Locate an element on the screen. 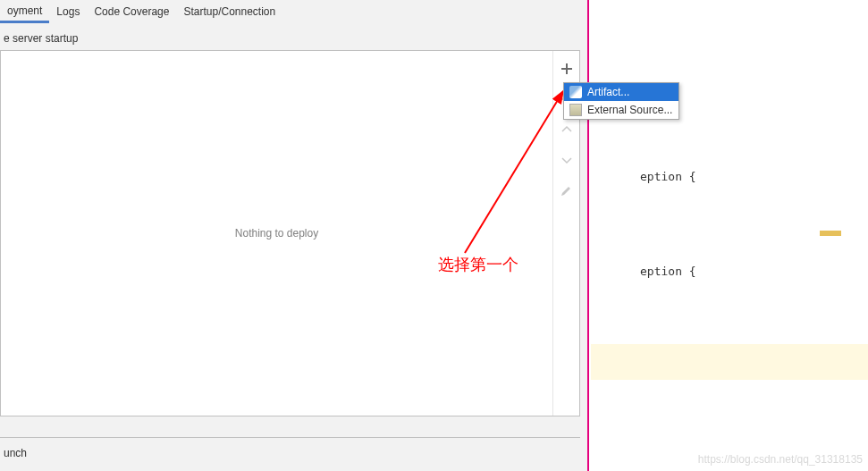 This screenshot has width=868, height=471. artifact-icon is located at coordinates (576, 92).